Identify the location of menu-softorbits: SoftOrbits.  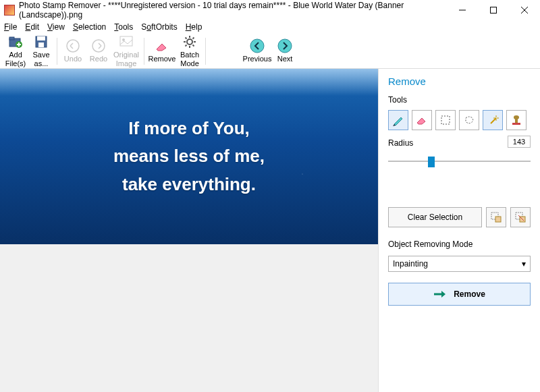
(159, 27).